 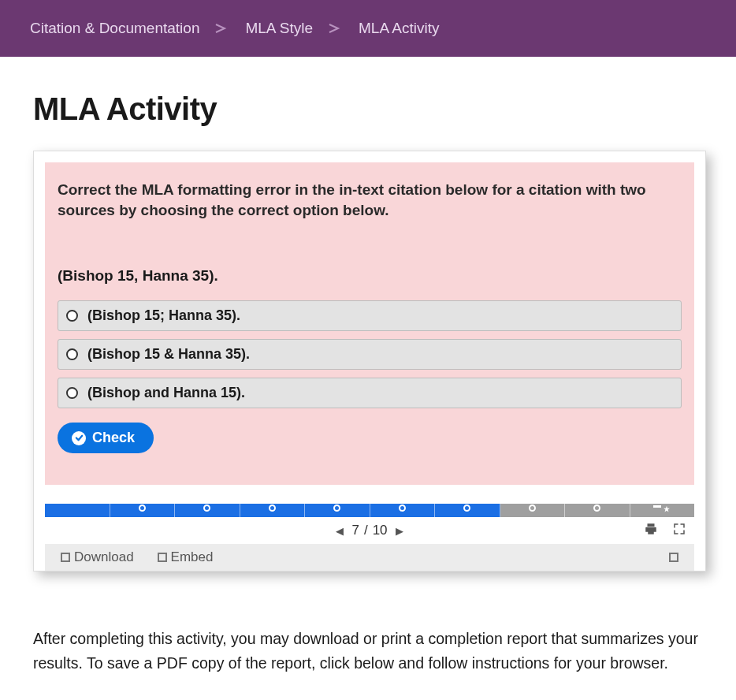 I want to click on pager-total: 10, so click(x=380, y=531).